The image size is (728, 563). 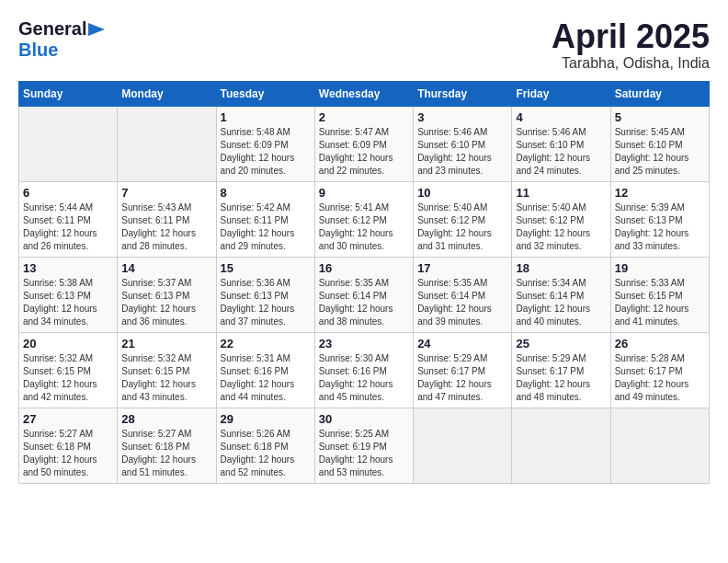 I want to click on calendar-cell: 28Sunrise: 5:27 AM Sunset: 6:18 PM Dayli…, so click(x=167, y=445).